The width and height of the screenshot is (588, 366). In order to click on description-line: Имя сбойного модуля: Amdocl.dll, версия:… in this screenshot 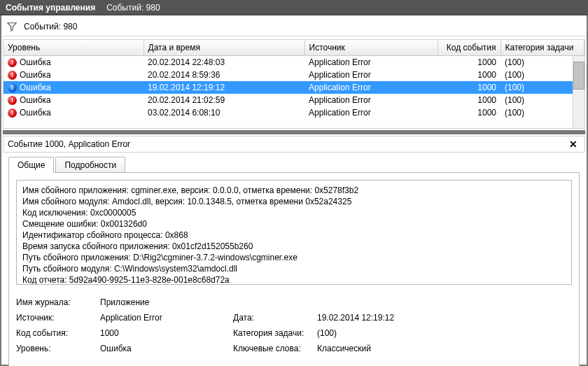, I will do `click(294, 202)`.